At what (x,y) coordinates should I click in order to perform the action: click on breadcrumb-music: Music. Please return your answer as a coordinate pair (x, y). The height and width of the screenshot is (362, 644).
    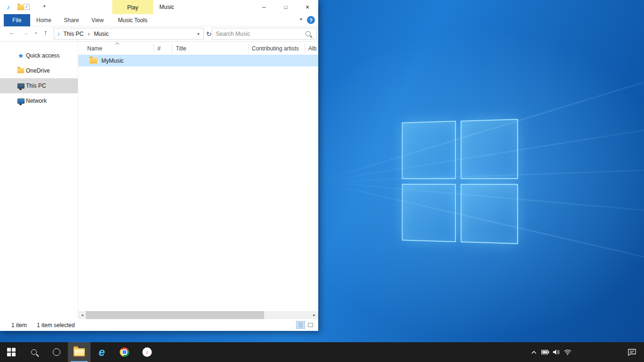
    Looking at the image, I should click on (101, 34).